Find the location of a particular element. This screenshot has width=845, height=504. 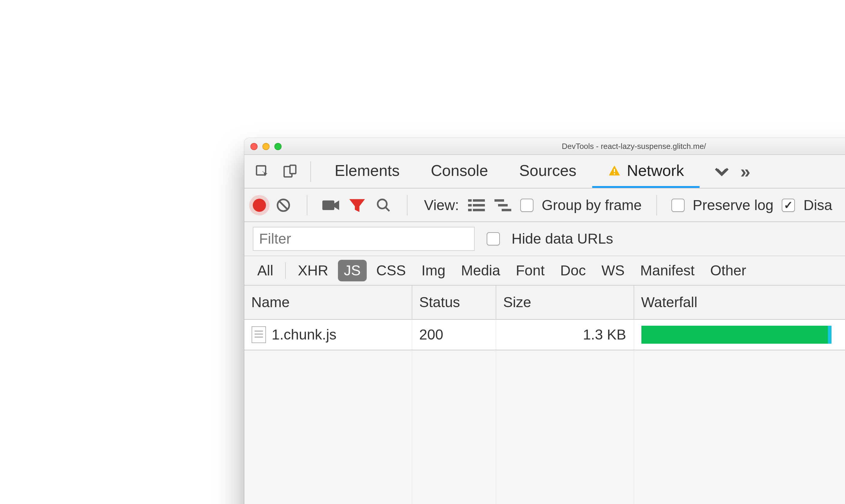

group-by-frame-checkbox is located at coordinates (527, 205).